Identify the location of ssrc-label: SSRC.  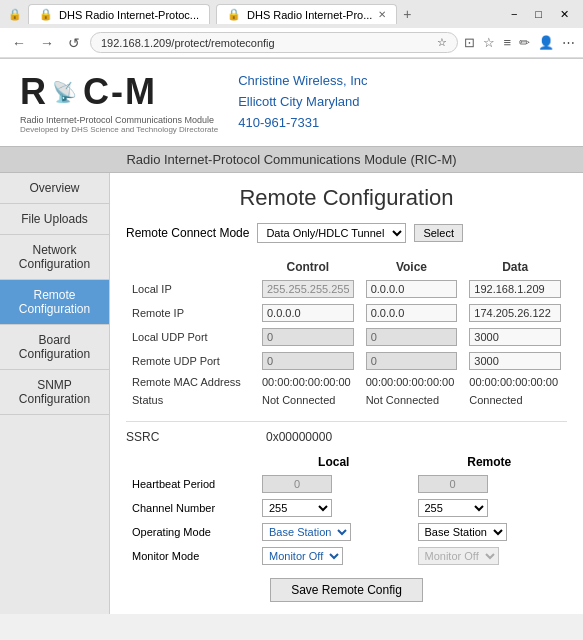
(191, 437).